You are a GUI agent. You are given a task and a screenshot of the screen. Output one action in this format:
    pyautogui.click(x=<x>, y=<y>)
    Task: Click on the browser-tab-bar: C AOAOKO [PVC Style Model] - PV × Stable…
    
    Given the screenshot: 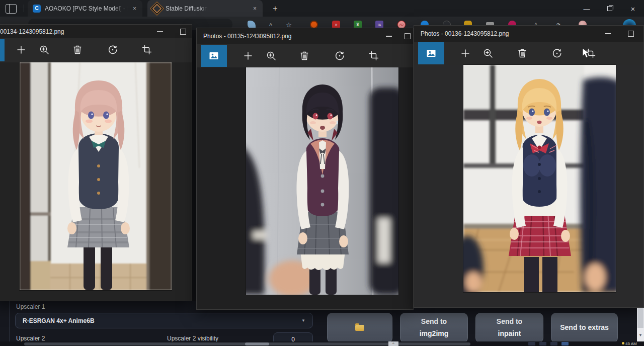 What is the action you would take?
    pyautogui.click(x=322, y=8)
    